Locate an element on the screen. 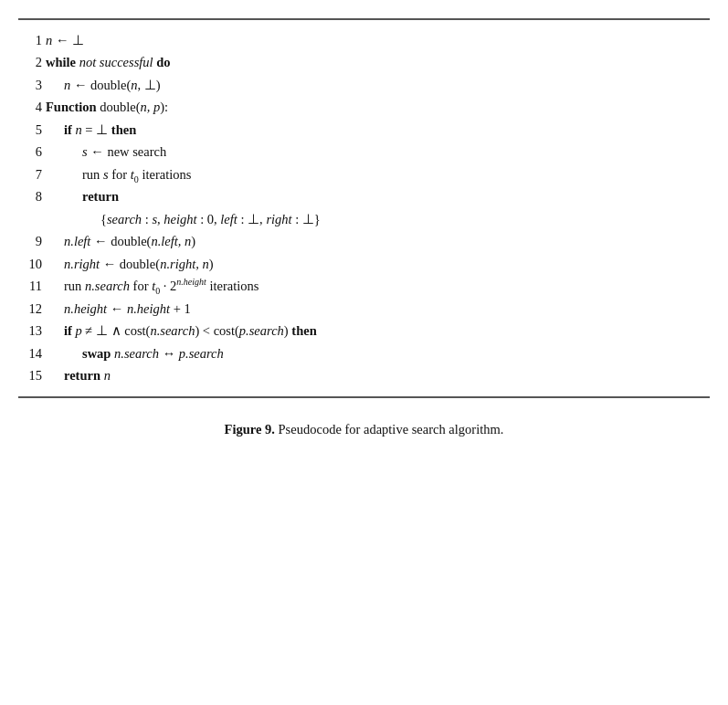 This screenshot has width=728, height=705. algorithm-line: 13if p ≠ ⊥ ∧ cost(n.search) < cost(p.sea… is located at coordinates (364, 331).